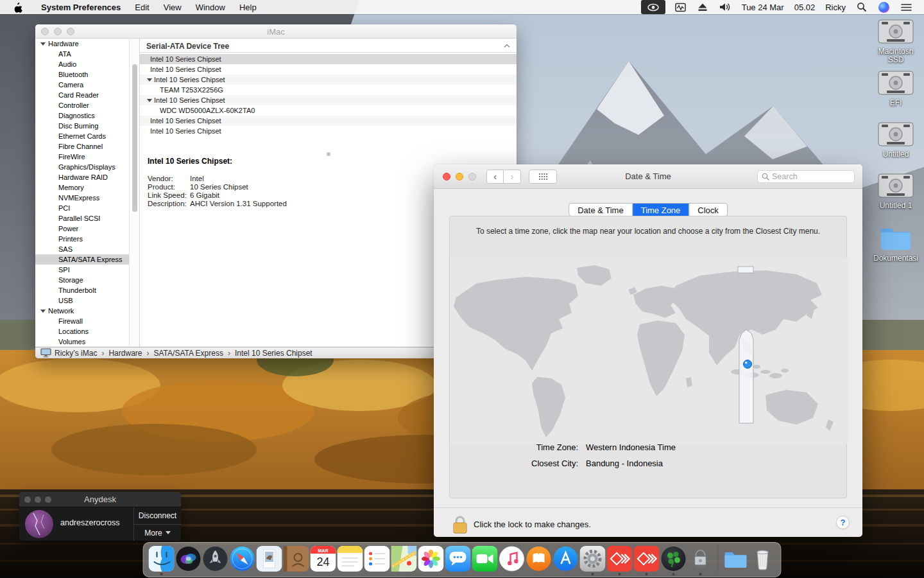  Describe the element at coordinates (82, 188) in the screenshot. I see `sidebar-item-memory: Memory` at that location.